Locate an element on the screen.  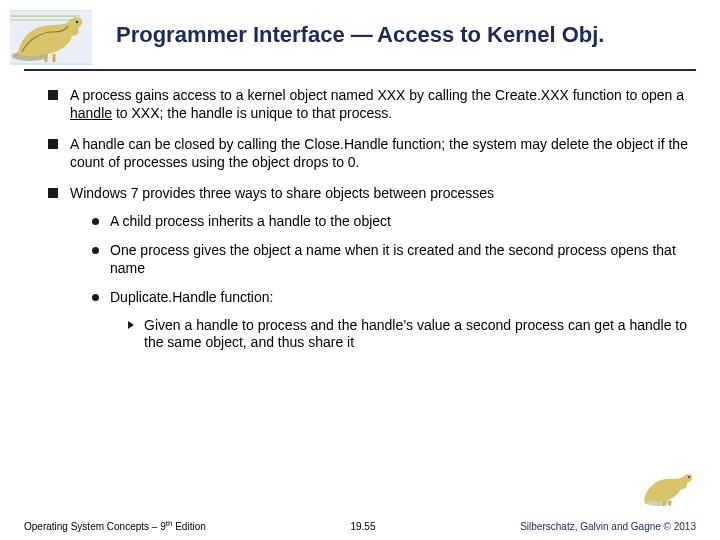
footer: Operating System Concepts – 9th Edition … is located at coordinates (360, 526).